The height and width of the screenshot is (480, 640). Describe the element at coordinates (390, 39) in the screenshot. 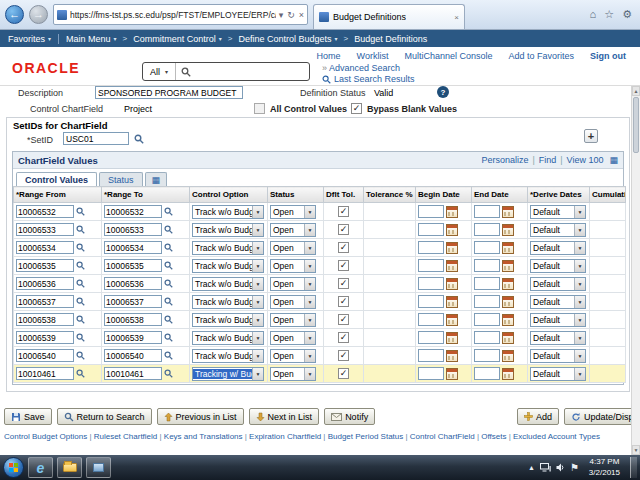

I see `breadcrumb-item-budget-definitions: Budget Definitions` at that location.